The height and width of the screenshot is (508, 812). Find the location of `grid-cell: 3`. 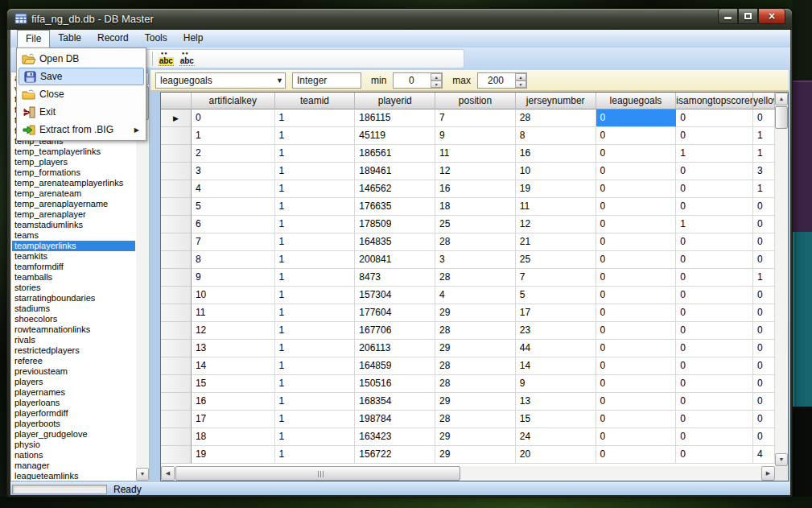

grid-cell: 3 is located at coordinates (233, 171).